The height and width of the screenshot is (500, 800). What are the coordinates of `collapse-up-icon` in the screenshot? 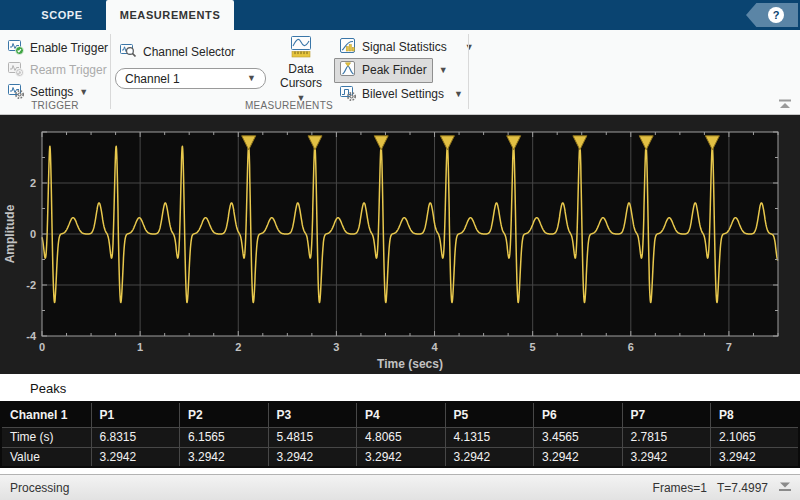 It's located at (785, 104).